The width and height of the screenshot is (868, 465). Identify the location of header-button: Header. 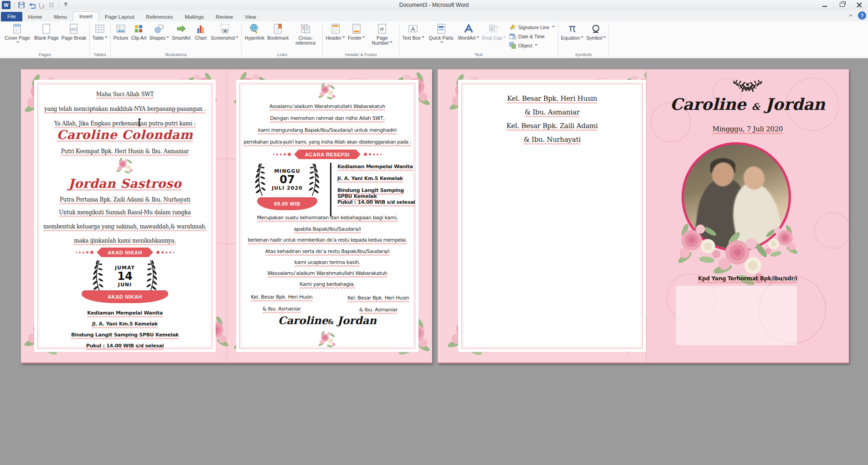
(335, 32).